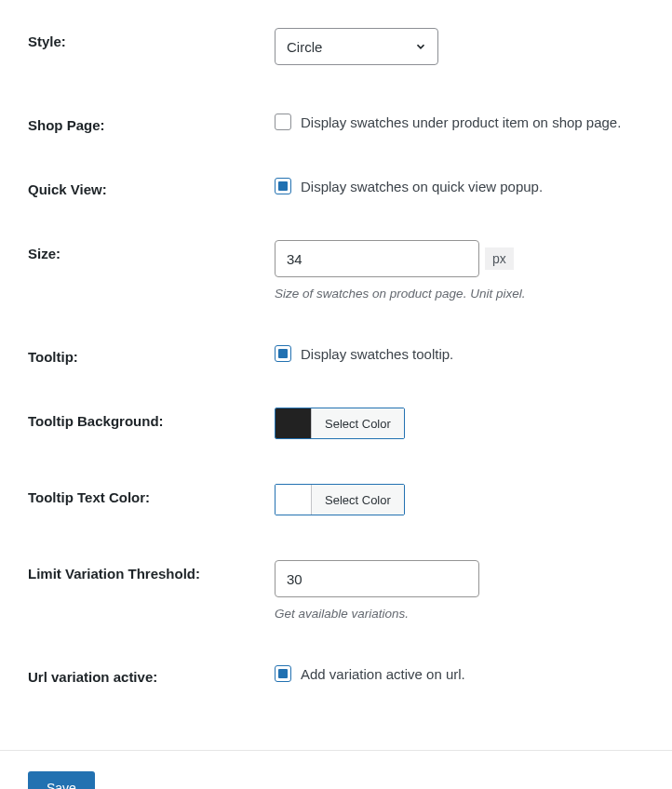  Describe the element at coordinates (357, 423) in the screenshot. I see `tooltip-bg-select-button: Select Color` at that location.